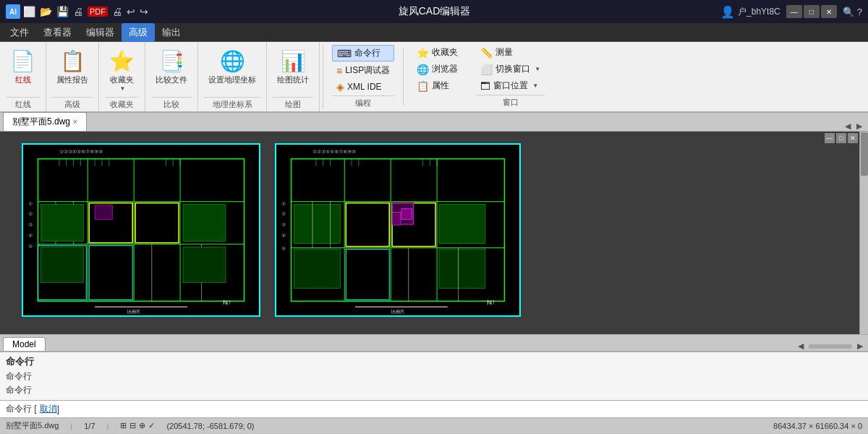 This screenshot has height=434, width=868. What do you see at coordinates (58, 33) in the screenshot?
I see `menu-viewer: 查看器` at bounding box center [58, 33].